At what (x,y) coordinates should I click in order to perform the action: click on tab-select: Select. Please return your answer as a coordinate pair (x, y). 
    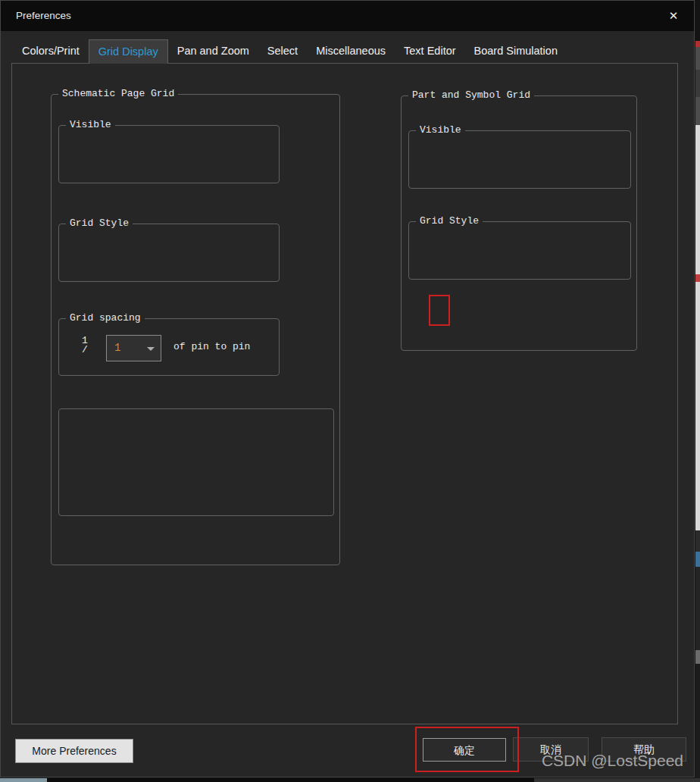
    Looking at the image, I should click on (283, 52).